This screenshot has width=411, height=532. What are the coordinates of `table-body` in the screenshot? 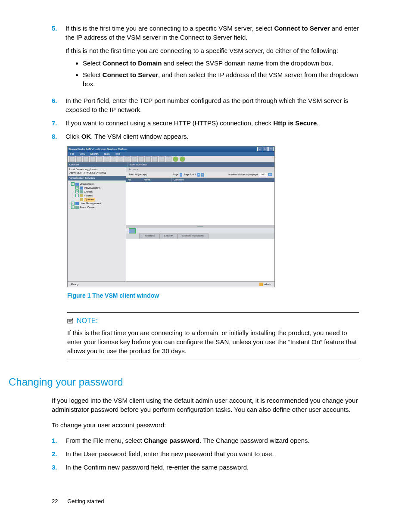 It's located at (200, 203).